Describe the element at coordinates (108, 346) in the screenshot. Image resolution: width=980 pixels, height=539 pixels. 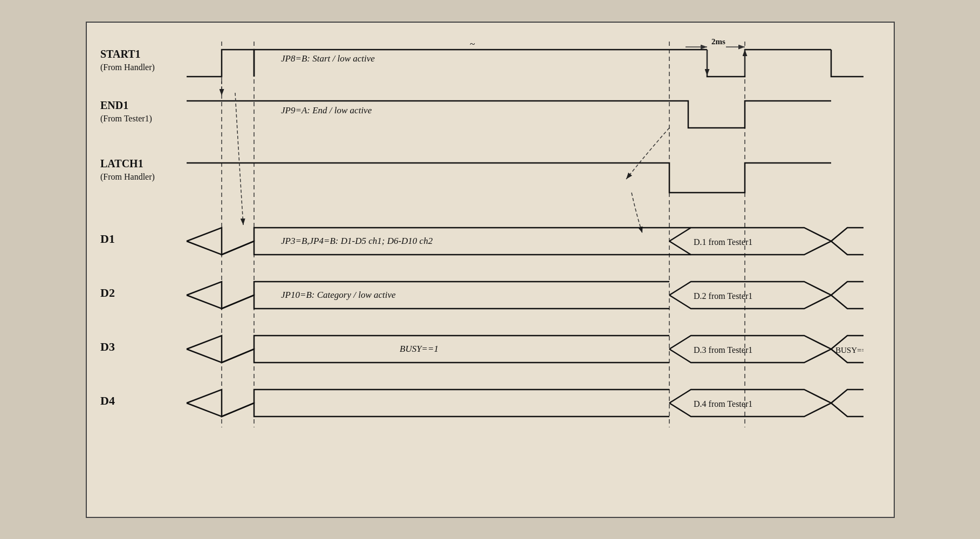
I see `label-d3: D3` at that location.